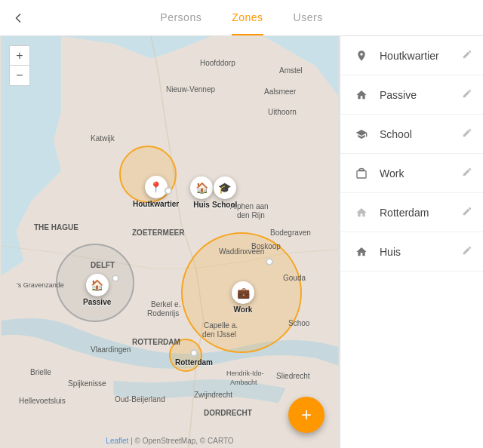 Image resolution: width=483 pixels, height=448 pixels. I want to click on tab-persons: Persons, so click(181, 18).